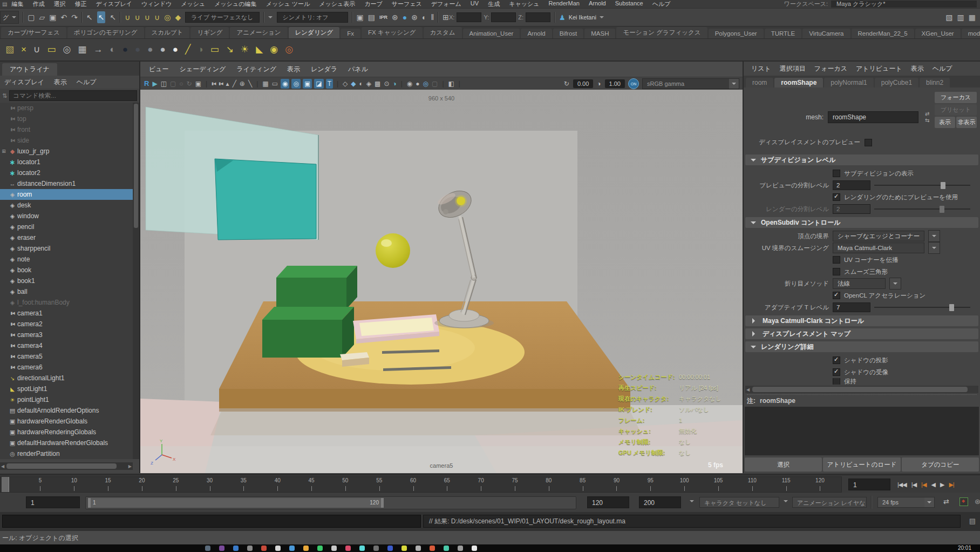  What do you see at coordinates (289, 50) in the screenshot?
I see `render-target-icon: ◎` at bounding box center [289, 50].